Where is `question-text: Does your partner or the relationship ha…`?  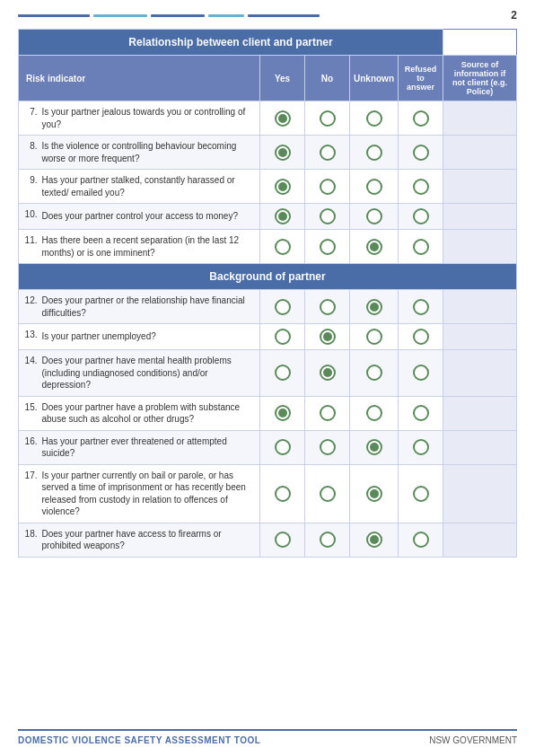 question-text: Does your partner or the relationship ha… is located at coordinates (151, 307).